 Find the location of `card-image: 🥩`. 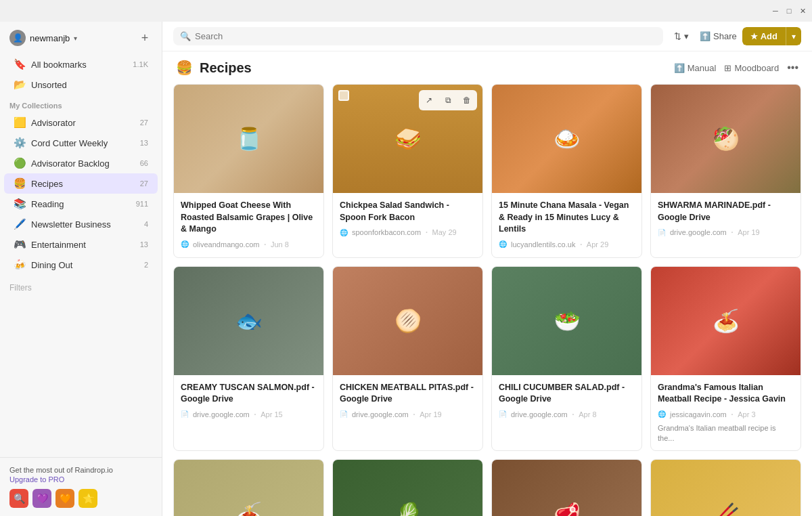

card-image: 🥩 is located at coordinates (567, 488).